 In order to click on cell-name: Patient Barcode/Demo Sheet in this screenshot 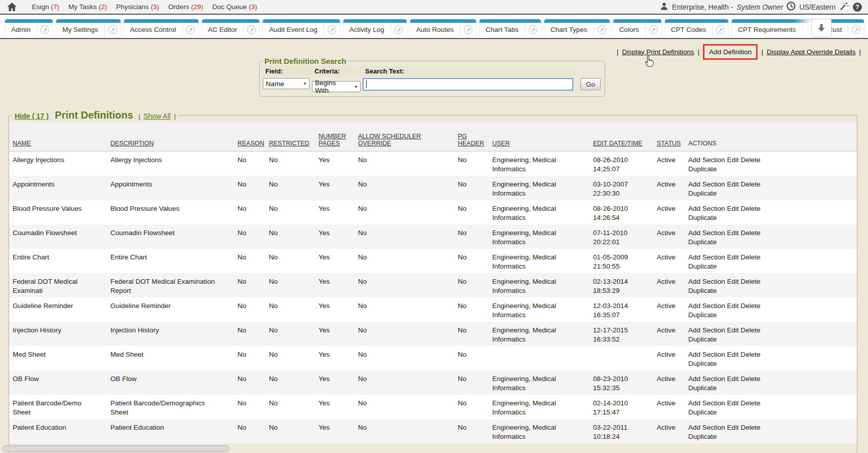, I will do `click(58, 407)`.